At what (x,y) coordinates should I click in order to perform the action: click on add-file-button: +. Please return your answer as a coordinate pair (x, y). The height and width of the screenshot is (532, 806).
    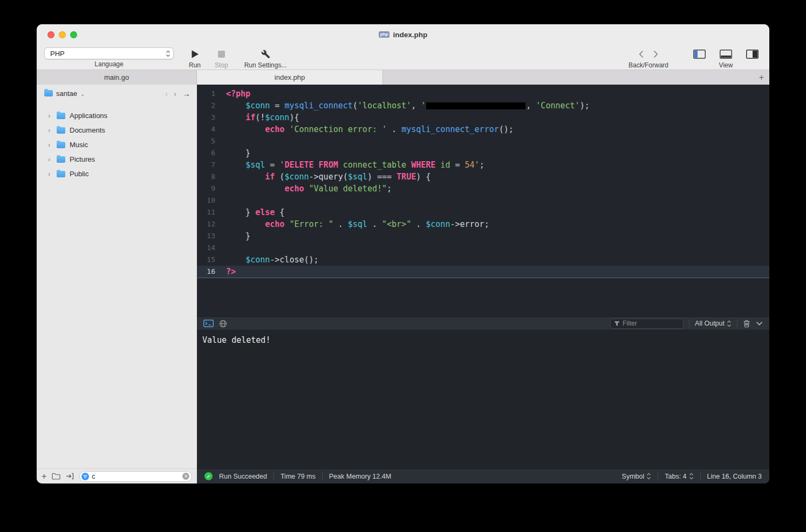
    Looking at the image, I should click on (44, 476).